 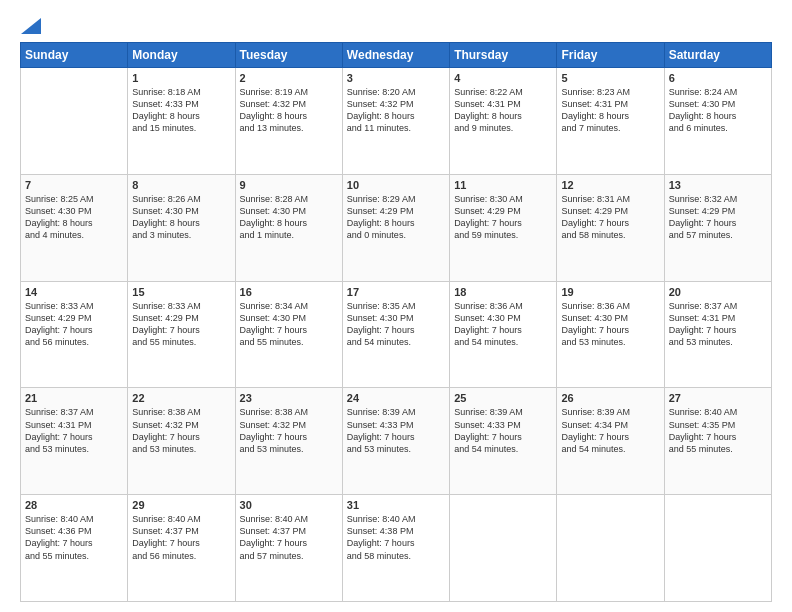 I want to click on day-number: 25, so click(x=503, y=398).